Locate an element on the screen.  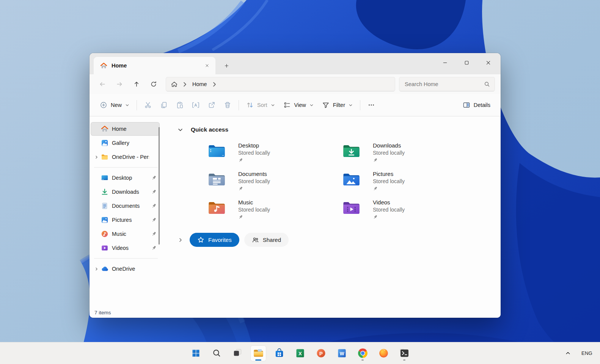
toolbar-separator is located at coordinates (360, 105).